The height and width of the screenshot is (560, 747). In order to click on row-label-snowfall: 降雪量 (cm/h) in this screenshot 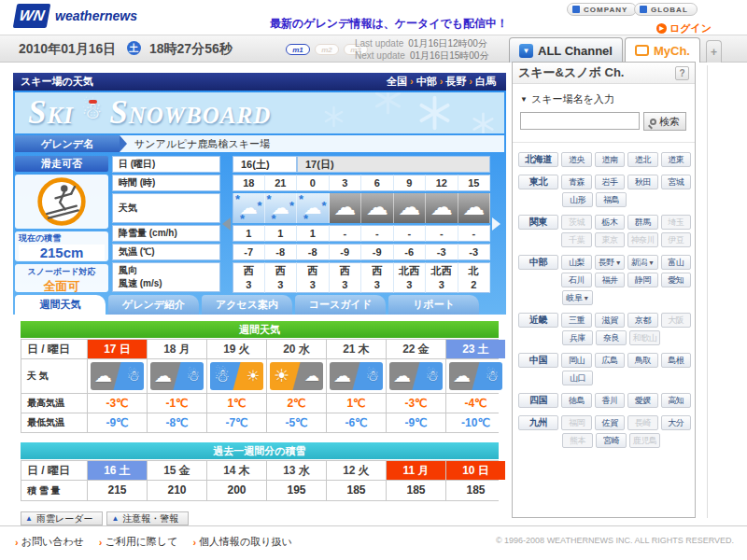, I will do `click(166, 233)`.